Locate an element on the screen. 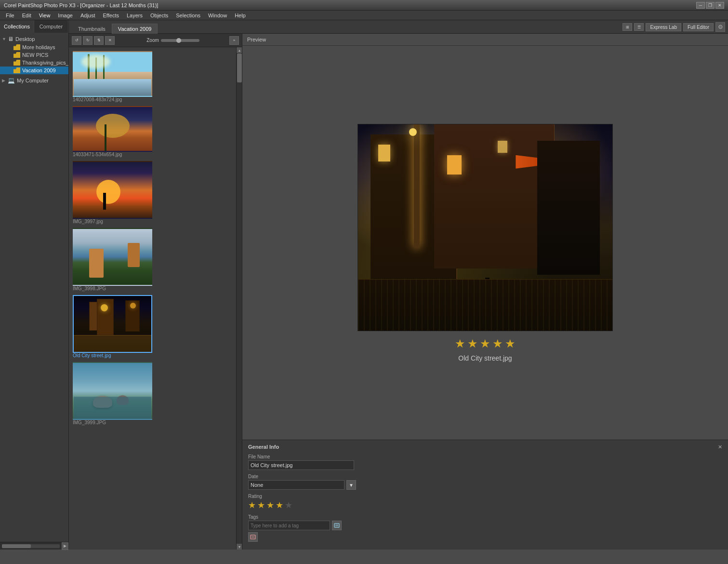  sunset-sun is located at coordinates (113, 126).